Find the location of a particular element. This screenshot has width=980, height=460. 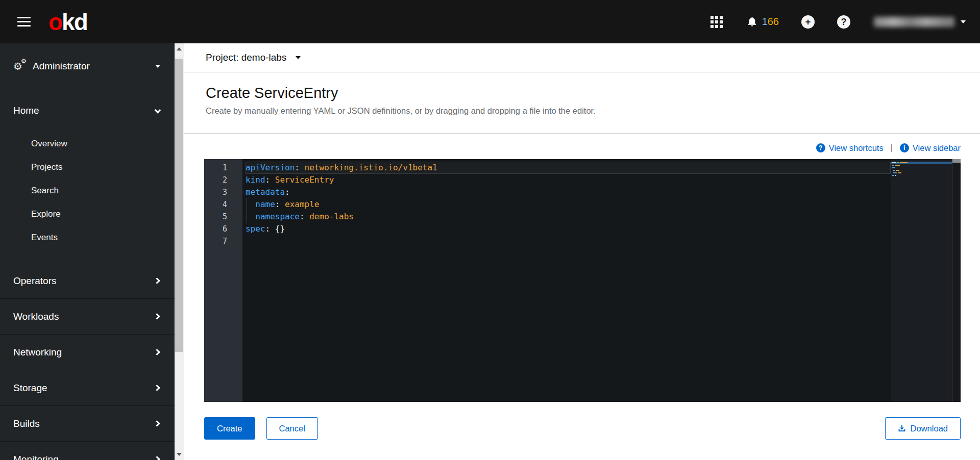

line-number: 2 is located at coordinates (215, 180).